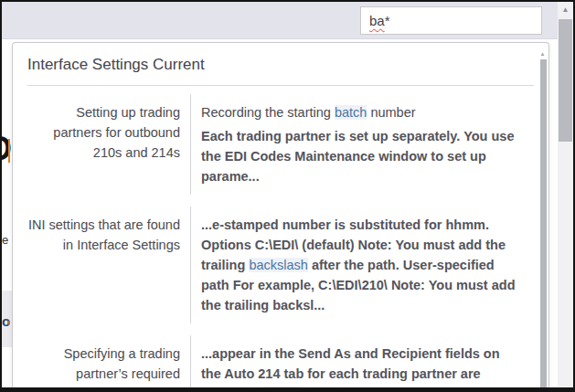 The height and width of the screenshot is (392, 575). What do you see at coordinates (391, 112) in the screenshot?
I see `snippet-text: number` at bounding box center [391, 112].